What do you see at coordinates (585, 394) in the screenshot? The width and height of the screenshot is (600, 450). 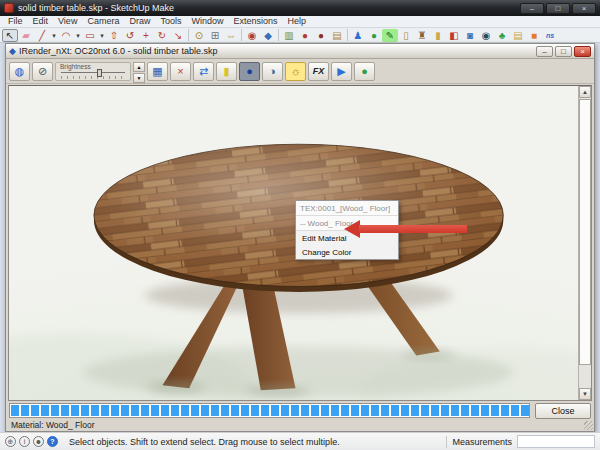 I see `scroll-down-button: ▼` at bounding box center [585, 394].